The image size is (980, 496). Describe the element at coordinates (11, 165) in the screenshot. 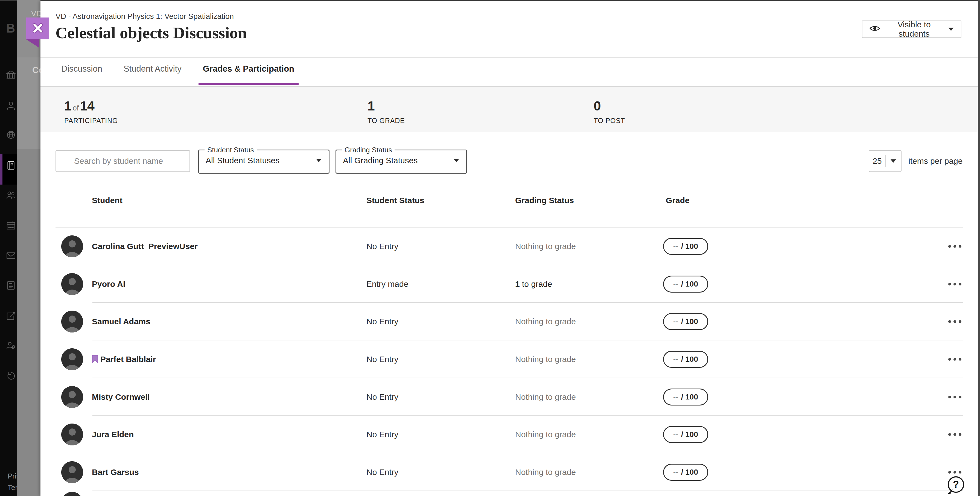

I see `grades-icon` at that location.